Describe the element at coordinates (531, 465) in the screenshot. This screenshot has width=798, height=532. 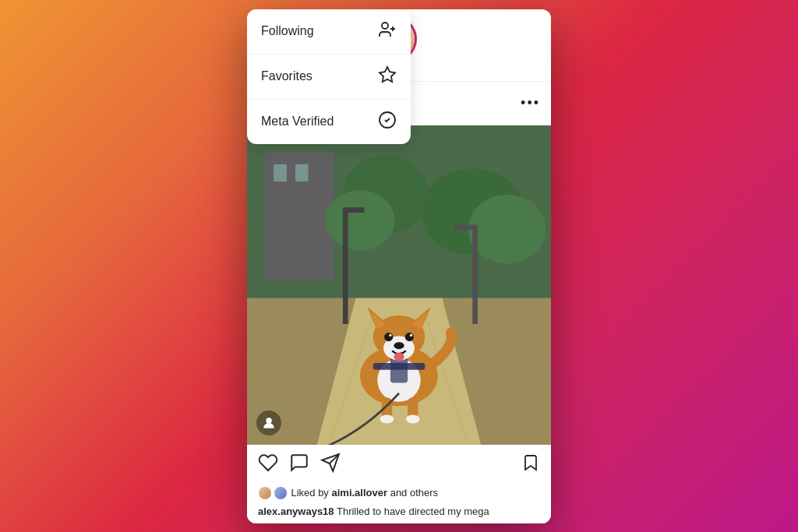
I see `bookmark-button` at that location.